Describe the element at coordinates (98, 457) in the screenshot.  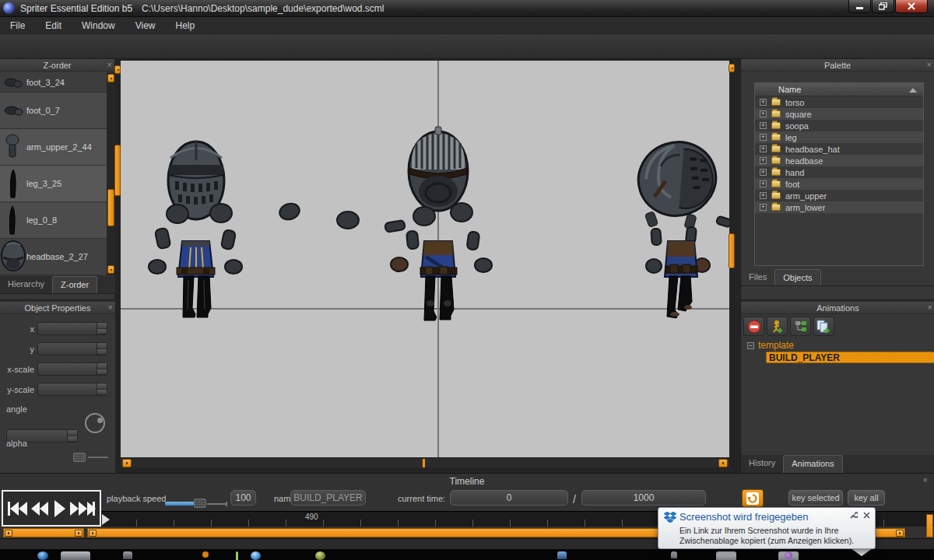
I see `alpha-slider-track` at that location.